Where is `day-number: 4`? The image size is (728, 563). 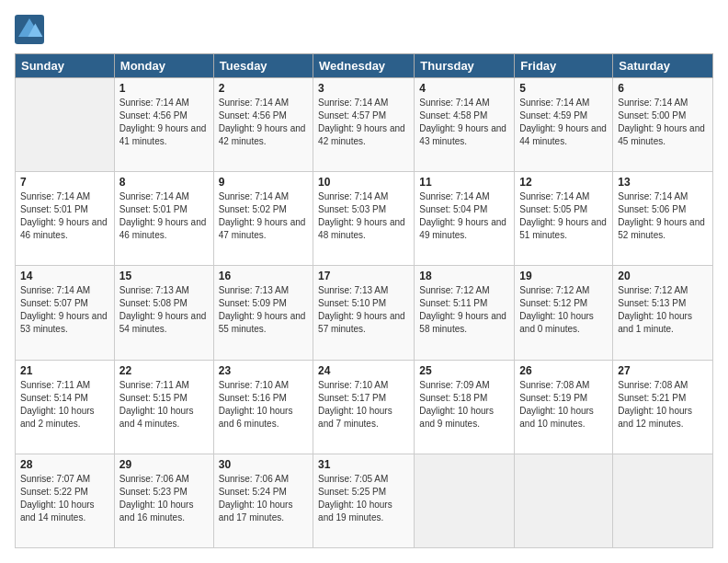 day-number: 4 is located at coordinates (464, 88).